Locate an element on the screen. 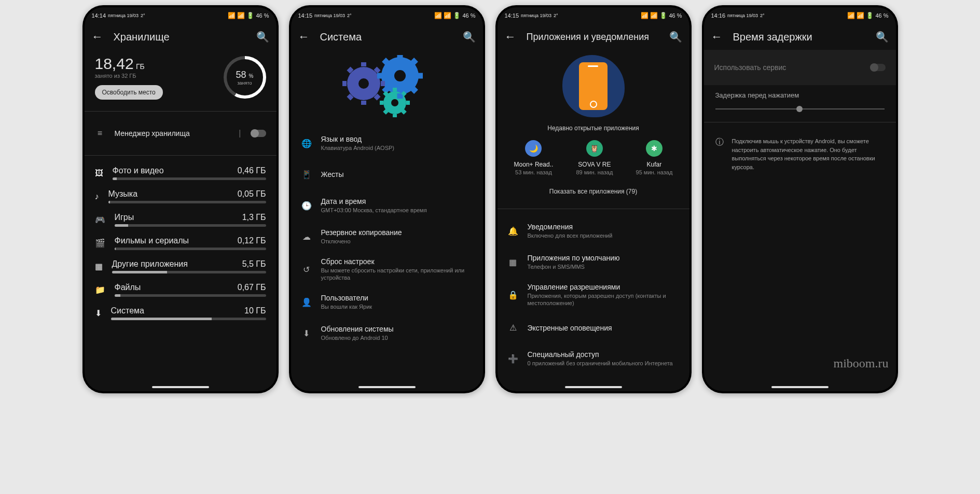 This screenshot has width=980, height=494. system-item-0: 🌐 Язык и вводКлавиатура Android (AOSP) is located at coordinates (387, 143).